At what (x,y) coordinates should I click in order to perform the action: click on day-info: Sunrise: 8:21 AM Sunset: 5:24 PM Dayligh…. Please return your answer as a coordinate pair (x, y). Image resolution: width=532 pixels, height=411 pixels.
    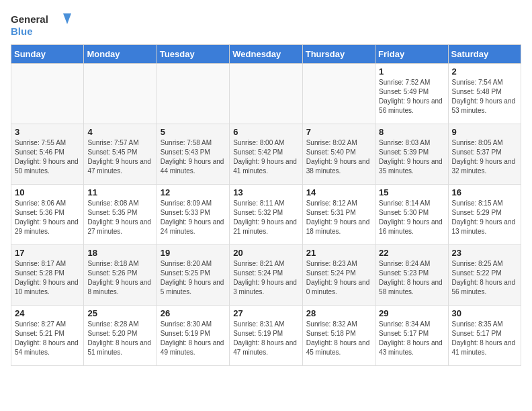
    Looking at the image, I should click on (266, 278).